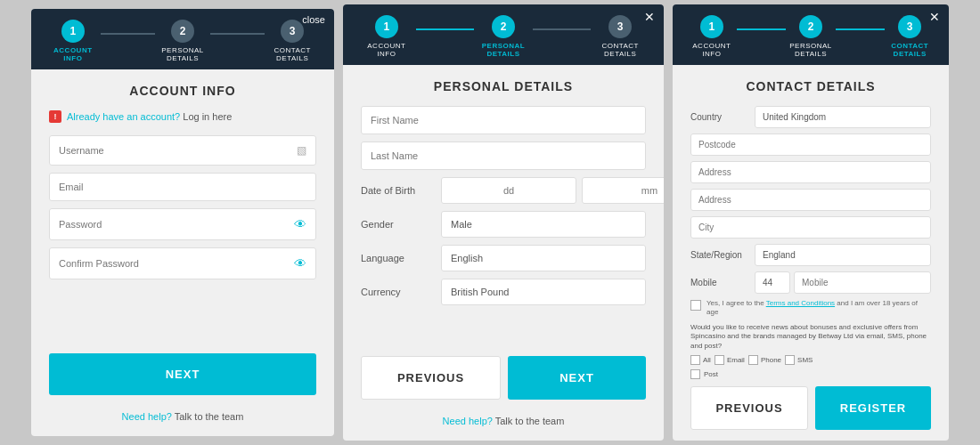 The image size is (980, 445). Describe the element at coordinates (292, 41) in the screenshot. I see `step-3-item: 3 CONTACT DETAILS` at that location.